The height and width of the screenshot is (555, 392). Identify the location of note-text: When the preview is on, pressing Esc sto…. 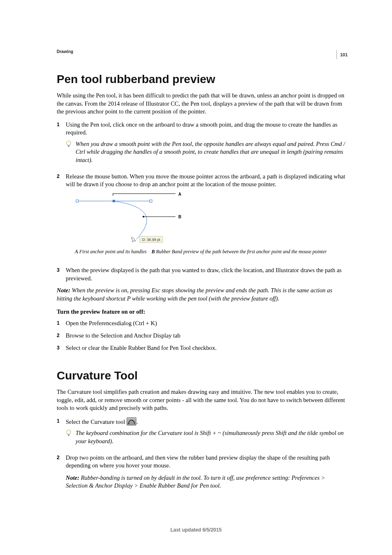
(195, 294).